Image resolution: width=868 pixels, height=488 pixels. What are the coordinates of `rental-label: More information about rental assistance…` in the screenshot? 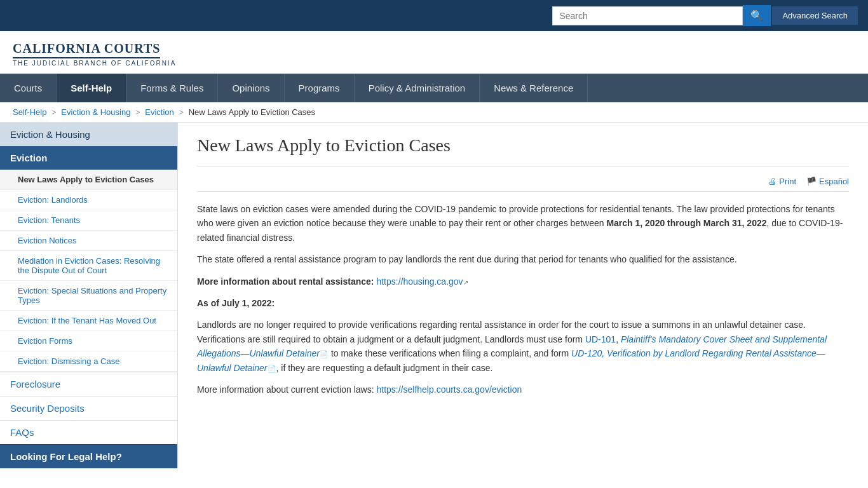 It's located at (287, 281).